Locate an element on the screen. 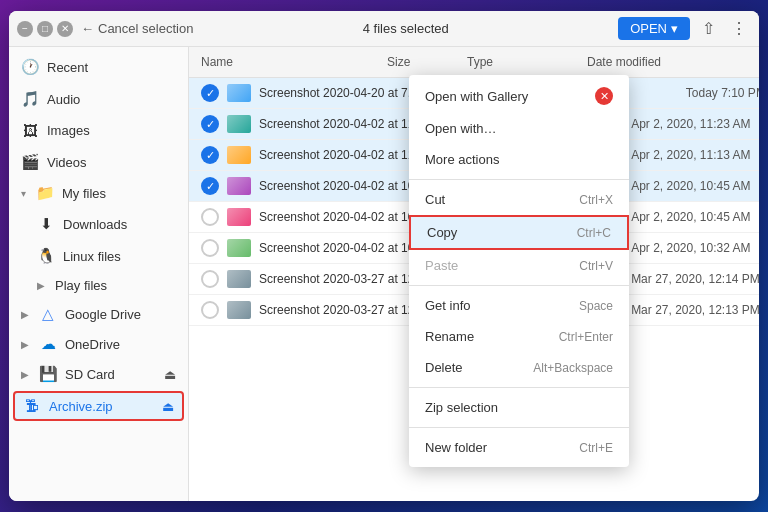 The width and height of the screenshot is (768, 512). file-date: Apr 2, 2020, 10:32 AM is located at coordinates (695, 248).